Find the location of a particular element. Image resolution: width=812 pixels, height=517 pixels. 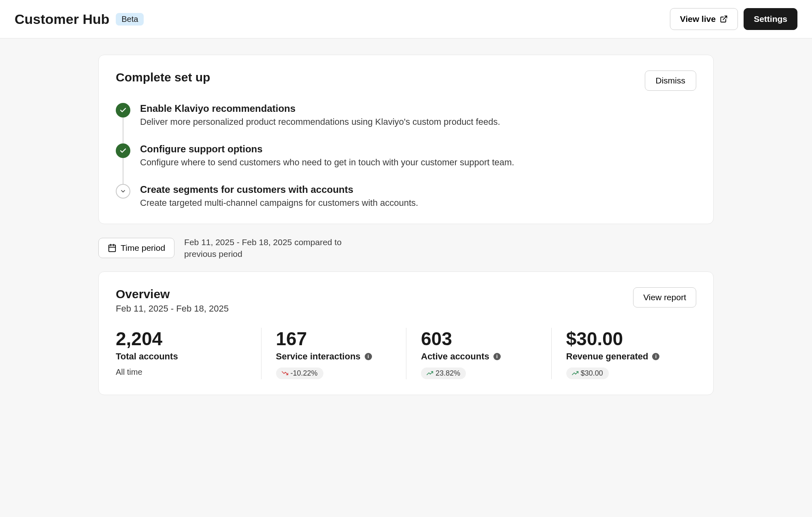

metric-value: 603 is located at coordinates (479, 339).